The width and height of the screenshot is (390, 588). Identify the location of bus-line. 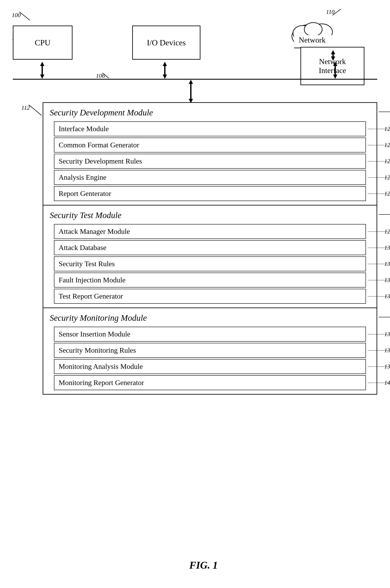
(195, 79).